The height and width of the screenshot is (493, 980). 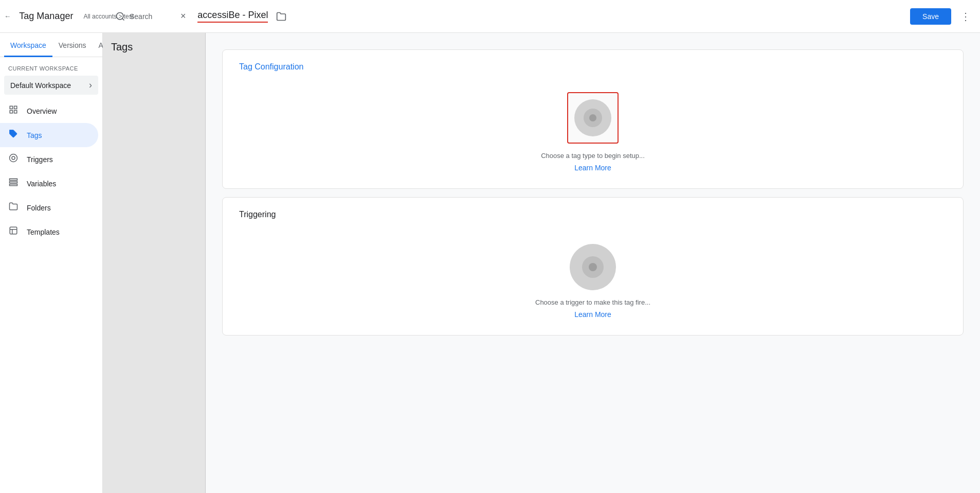 What do you see at coordinates (51, 66) in the screenshot?
I see `current-workspace-label: CURRENT WORKSPACE` at bounding box center [51, 66].